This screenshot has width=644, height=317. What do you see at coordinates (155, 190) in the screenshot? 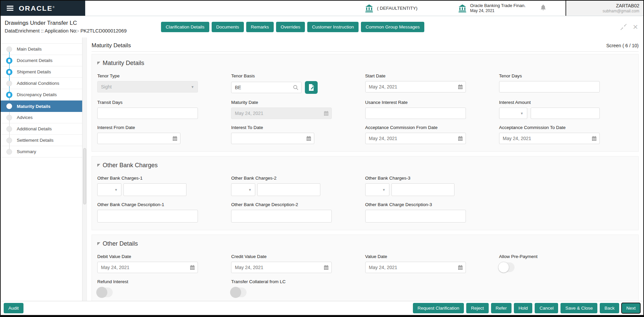
I see `other-bank-charges-1-input` at bounding box center [155, 190].